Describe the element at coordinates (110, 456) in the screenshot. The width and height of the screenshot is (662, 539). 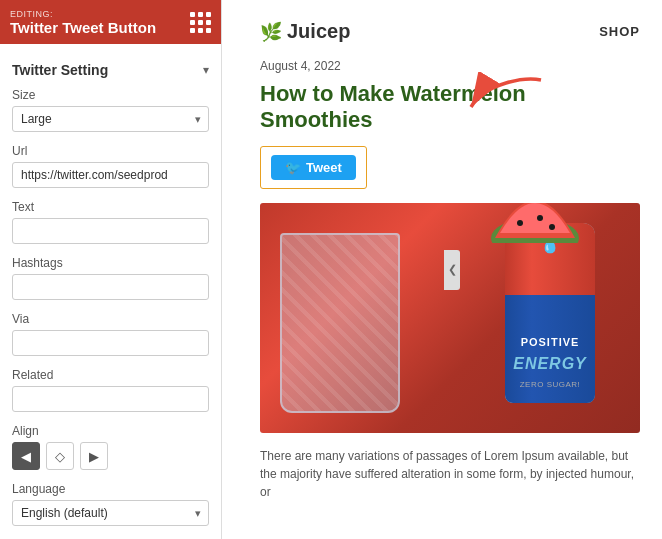
I see `align-buttons: ◀ ◇ ▶` at that location.